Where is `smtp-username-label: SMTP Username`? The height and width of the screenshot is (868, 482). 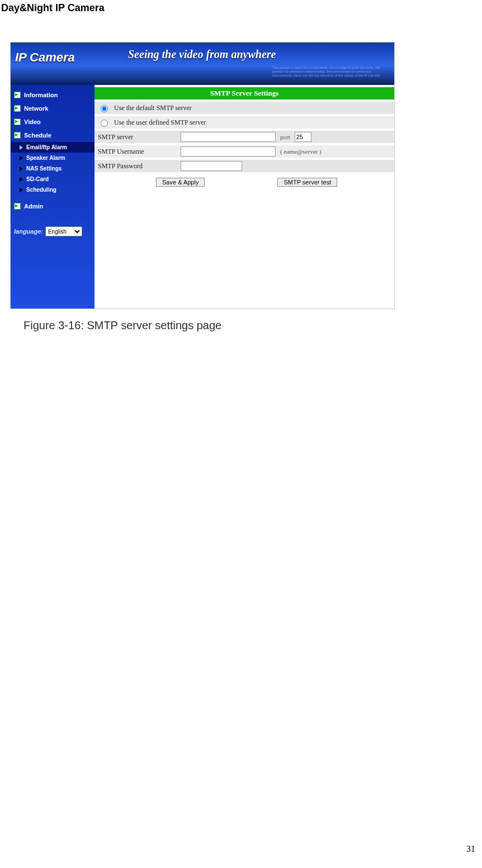
smtp-username-label: SMTP Username is located at coordinates (137, 152).